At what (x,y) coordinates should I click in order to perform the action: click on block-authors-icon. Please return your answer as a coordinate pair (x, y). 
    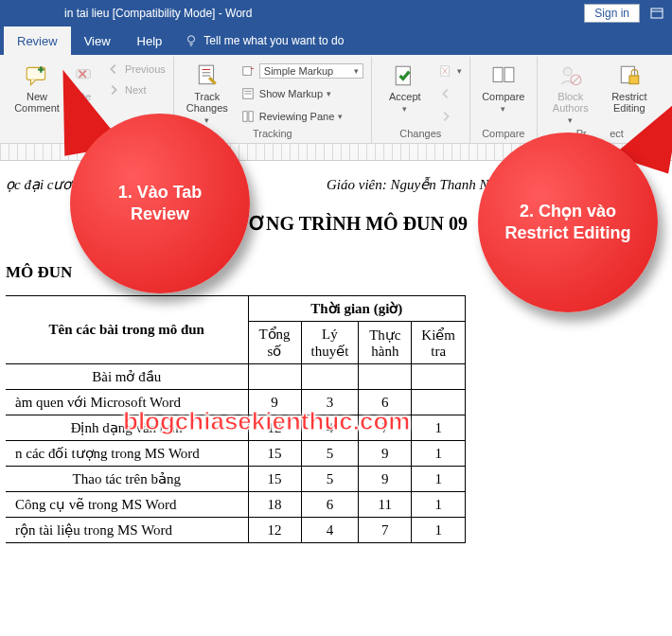
    Looking at the image, I should click on (571, 76).